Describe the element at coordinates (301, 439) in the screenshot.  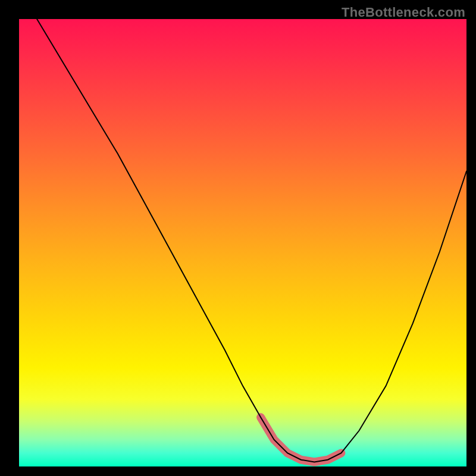
I see `highlight-flat-region` at that location.